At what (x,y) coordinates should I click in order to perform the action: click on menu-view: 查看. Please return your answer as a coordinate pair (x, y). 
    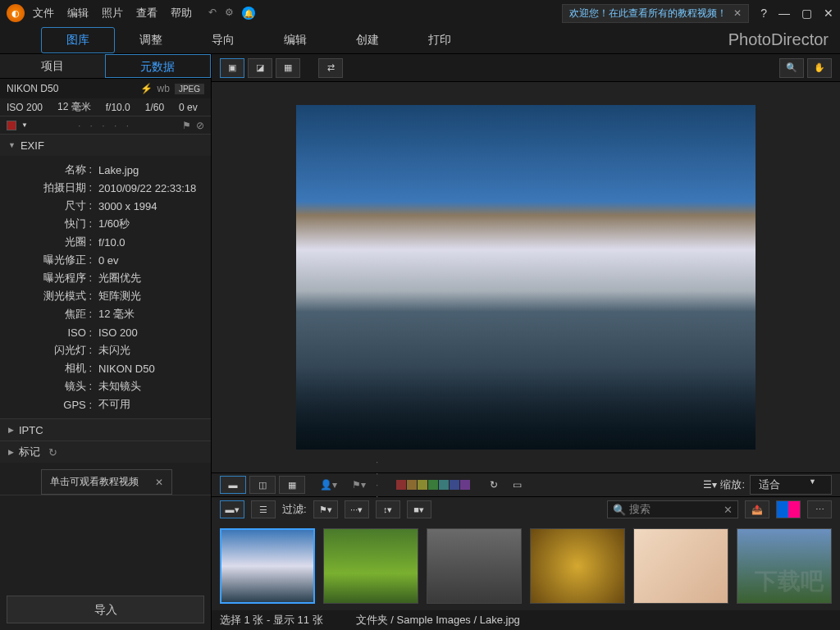
    Looking at the image, I should click on (147, 13).